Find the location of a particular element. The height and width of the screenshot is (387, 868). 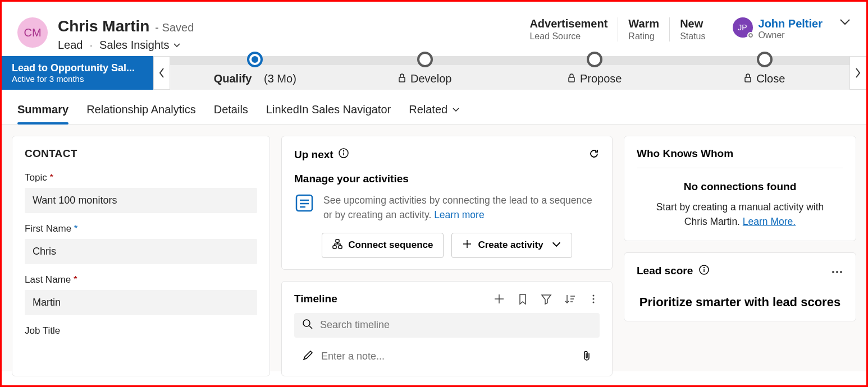

lastname-input is located at coordinates (141, 303).